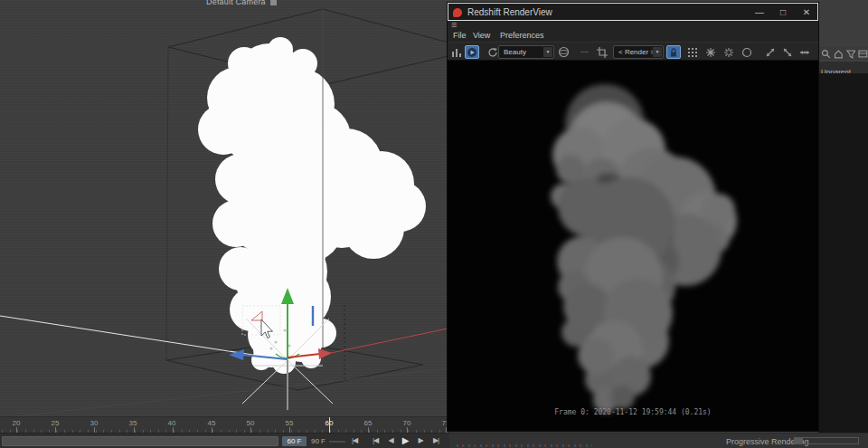 This screenshot has width=868, height=448. I want to click on home-icon, so click(839, 54).